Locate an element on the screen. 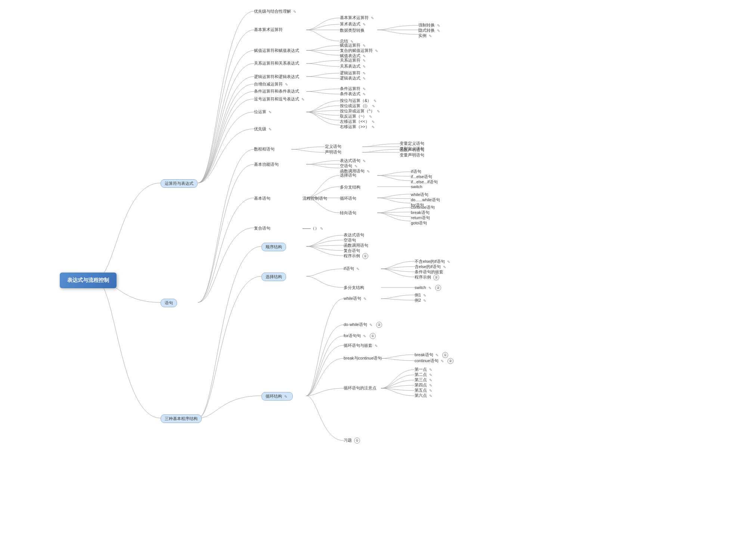 This screenshot has height=560, width=747. loop-note3: 第三点 is located at coordinates (424, 380).